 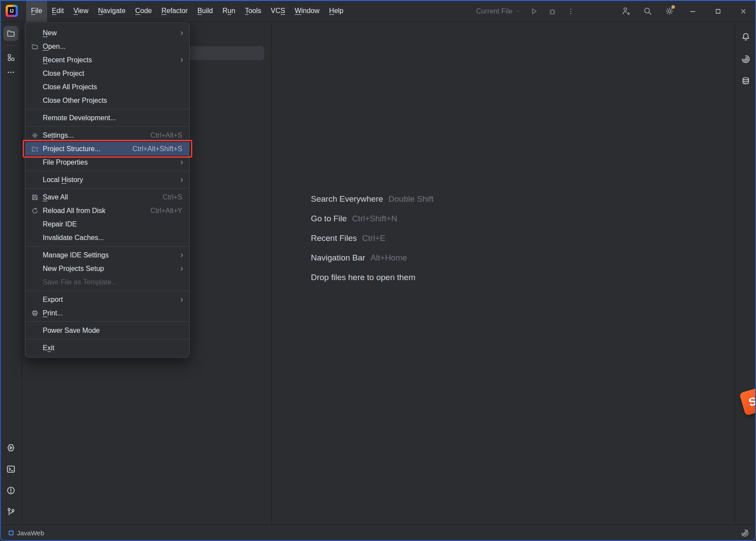 What do you see at coordinates (81, 11) in the screenshot?
I see `menu-view: View` at bounding box center [81, 11].